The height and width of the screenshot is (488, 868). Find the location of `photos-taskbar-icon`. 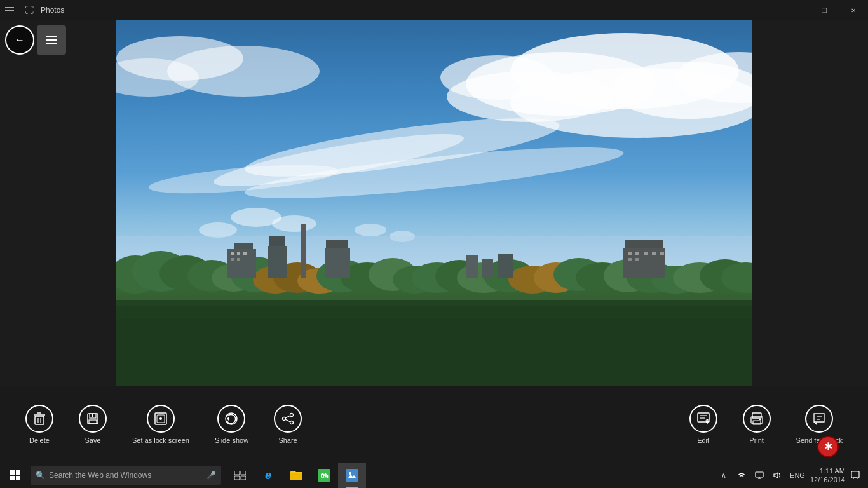

photos-taskbar-icon is located at coordinates (352, 475).